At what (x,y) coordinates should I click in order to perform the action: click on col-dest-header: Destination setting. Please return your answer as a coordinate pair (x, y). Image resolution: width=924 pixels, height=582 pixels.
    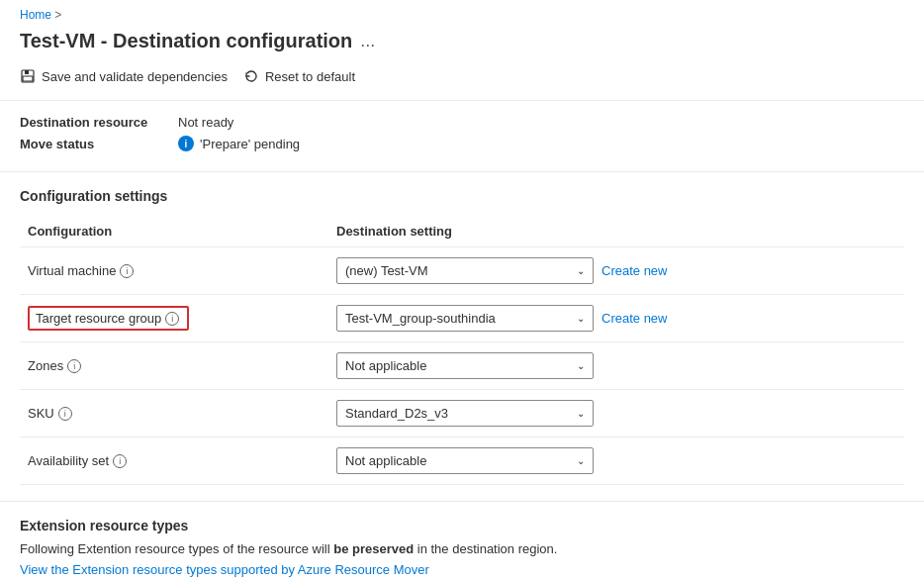
    Looking at the image, I should click on (620, 232).